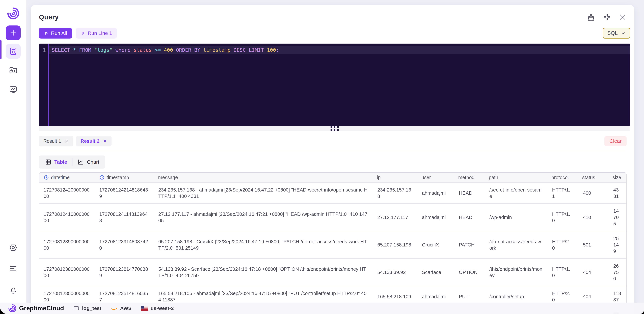  What do you see at coordinates (333, 193) in the screenshot?
I see `table-row: 1727081242000000000172708124214818643923…` at bounding box center [333, 193].